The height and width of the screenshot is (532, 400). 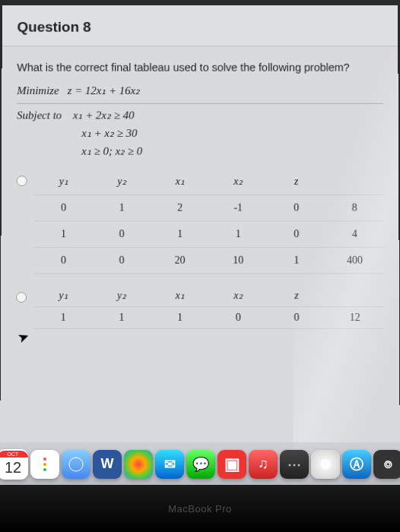 What do you see at coordinates (14, 464) in the screenshot?
I see `calendar-icon: OCT 12` at bounding box center [14, 464].